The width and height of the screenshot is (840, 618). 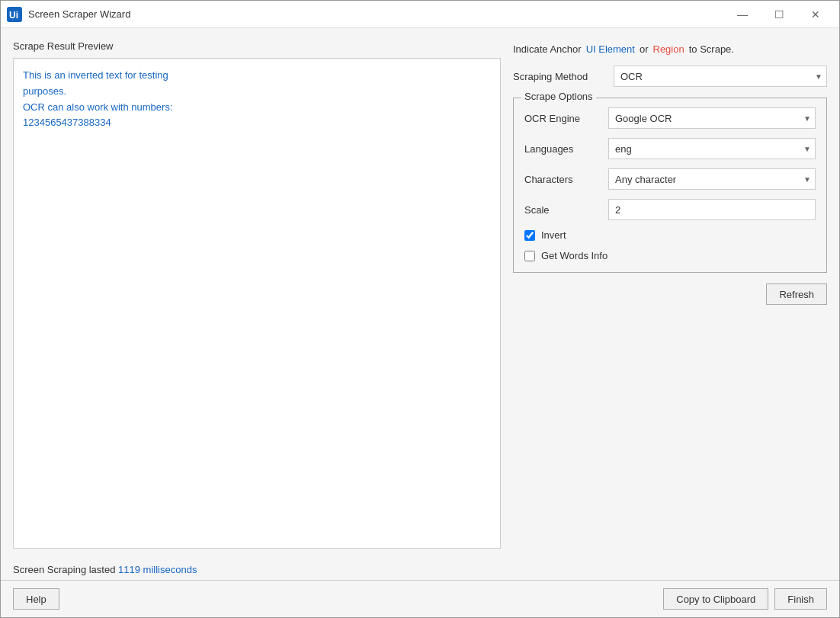 I want to click on anchor-suffix: to Scrape., so click(x=712, y=49).